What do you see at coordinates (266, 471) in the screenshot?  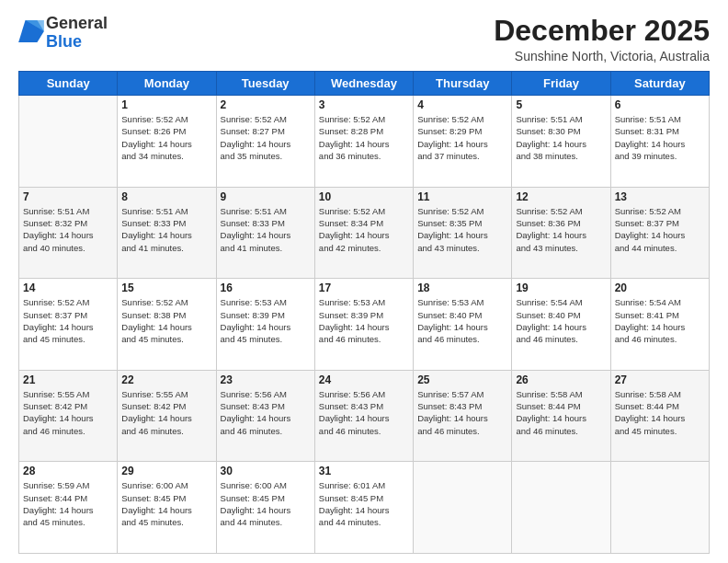 I see `day-number: 30` at bounding box center [266, 471].